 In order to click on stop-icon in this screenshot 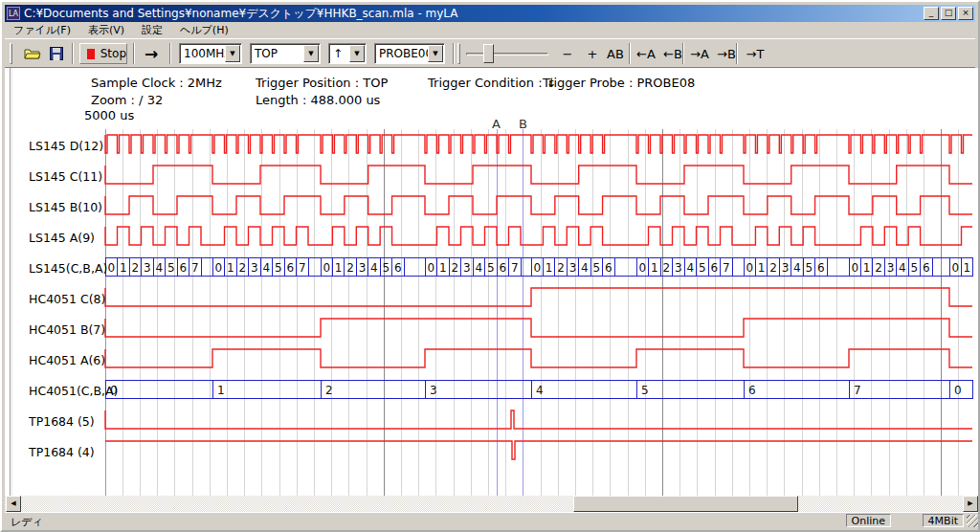, I will do `click(91, 54)`.